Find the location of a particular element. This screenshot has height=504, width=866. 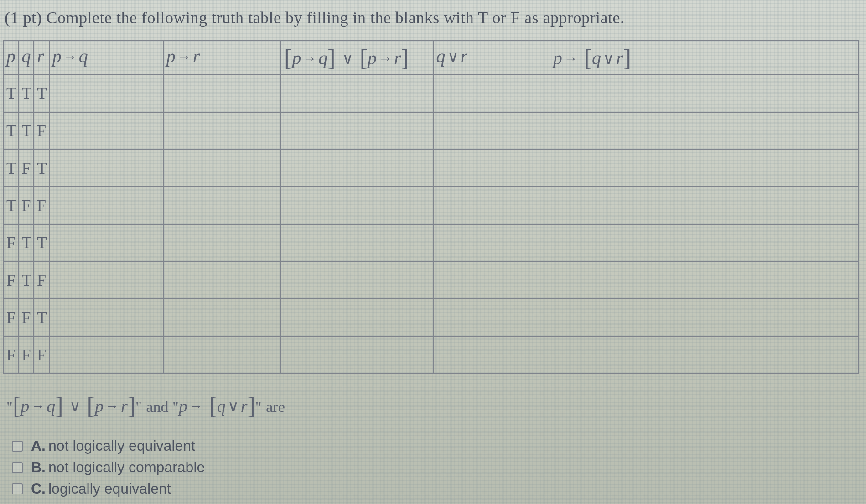

choice-a: A.not logically equivalent is located at coordinates (438, 446).